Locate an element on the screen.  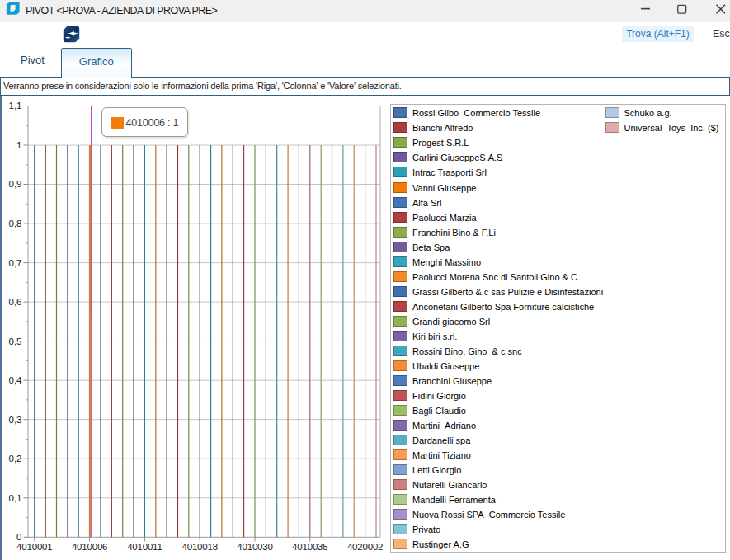
svg-text: 4010001 is located at coordinates (35, 547).